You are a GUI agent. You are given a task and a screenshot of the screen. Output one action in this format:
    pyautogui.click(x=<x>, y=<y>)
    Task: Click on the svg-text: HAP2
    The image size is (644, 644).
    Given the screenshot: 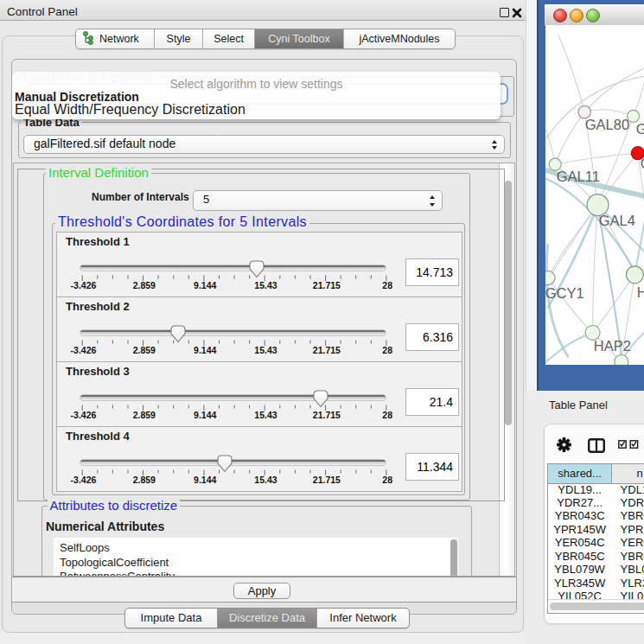 What is the action you would take?
    pyautogui.click(x=612, y=346)
    